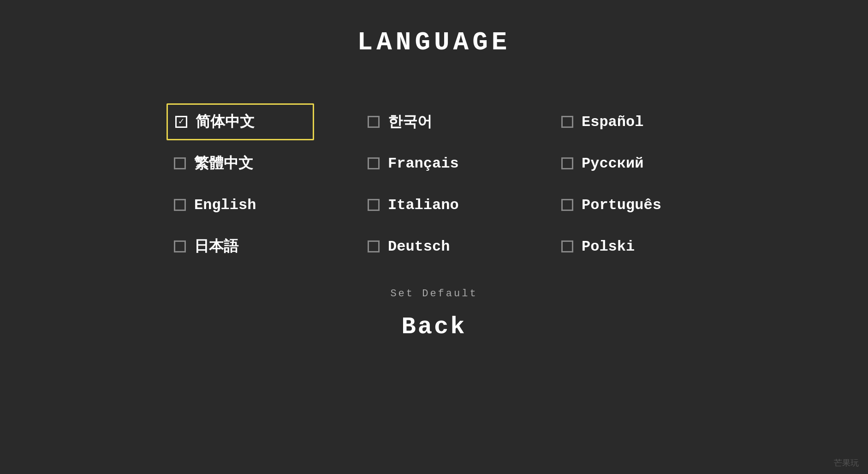 The image size is (868, 474). Describe the element at coordinates (612, 122) in the screenshot. I see `lang-label-es: Español` at that location.